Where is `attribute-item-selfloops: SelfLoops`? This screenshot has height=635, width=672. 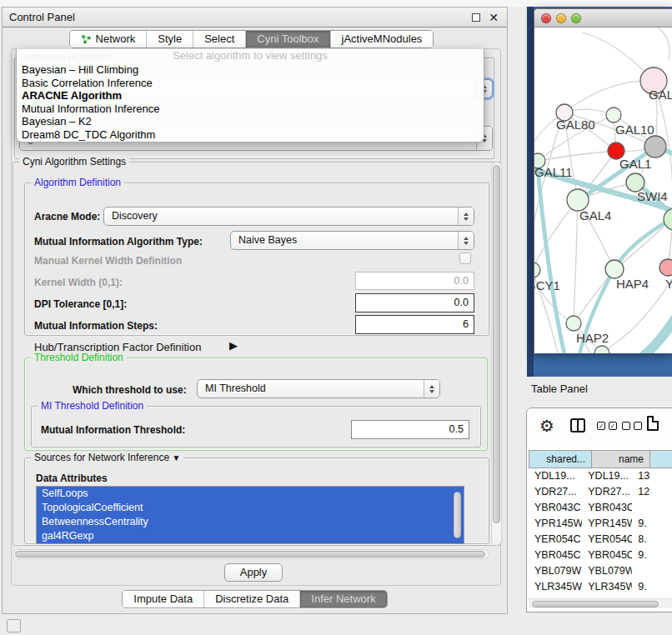
attribute-item-selfloops: SelfLoops is located at coordinates (250, 493).